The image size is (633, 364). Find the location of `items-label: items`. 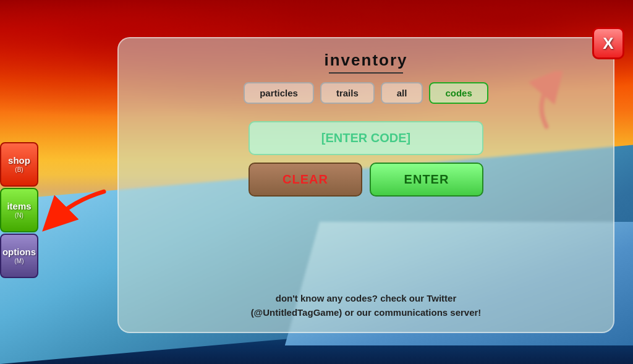

items-label: items is located at coordinates (19, 206).